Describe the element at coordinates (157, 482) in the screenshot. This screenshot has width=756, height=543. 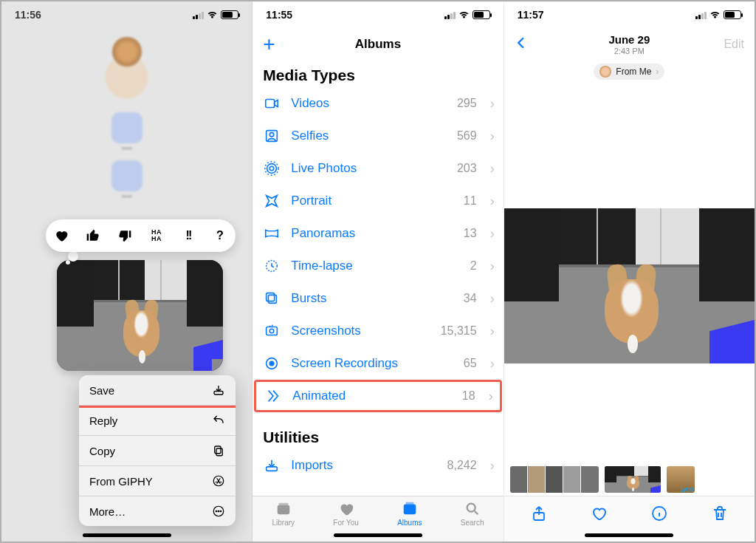
I see `menu-item-from-giphy: From GIPHY` at that location.